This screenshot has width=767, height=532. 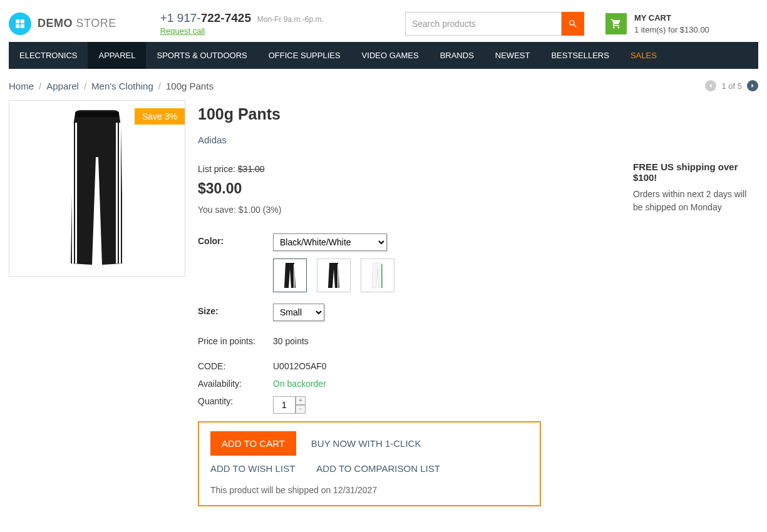 I want to click on quantity-input, so click(x=284, y=405).